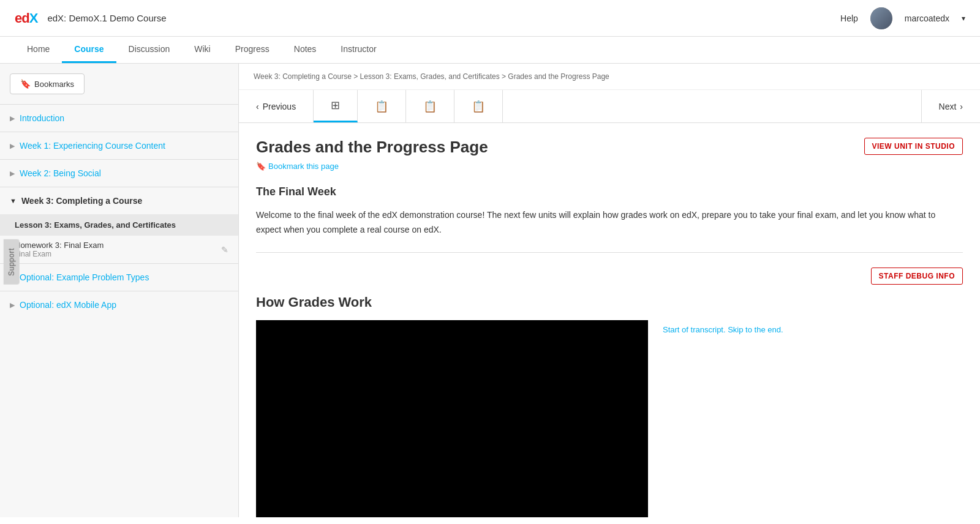  Describe the element at coordinates (903, 18) in the screenshot. I see `header-right: Help marcoatedx ▾` at that location.